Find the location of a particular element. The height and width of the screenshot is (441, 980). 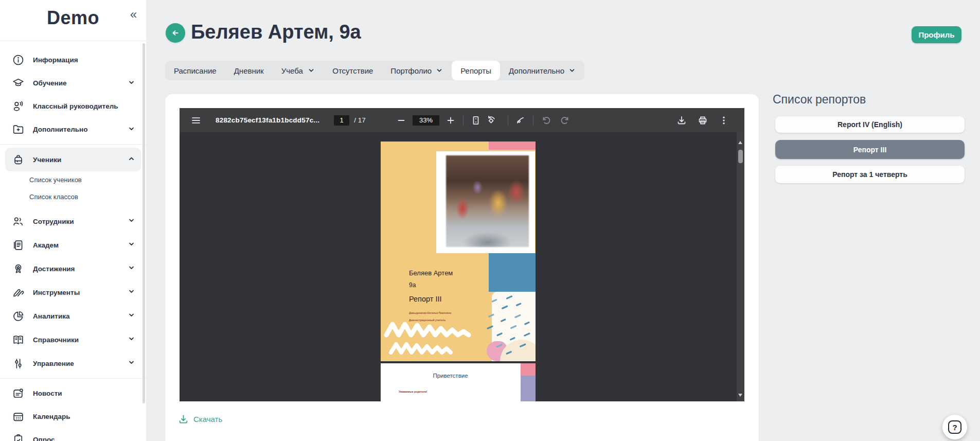

tab-schedule: Расписание is located at coordinates (195, 70).